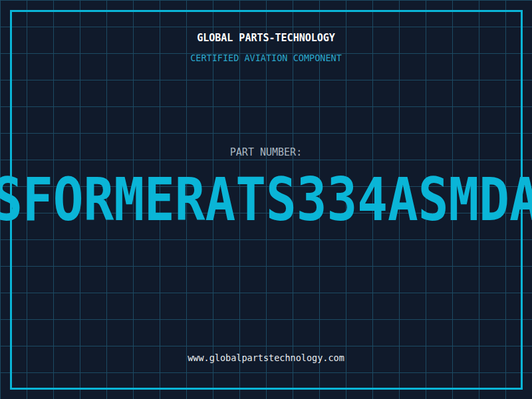  I want to click on website-url: www.globalpartstechnology.com, so click(266, 358).